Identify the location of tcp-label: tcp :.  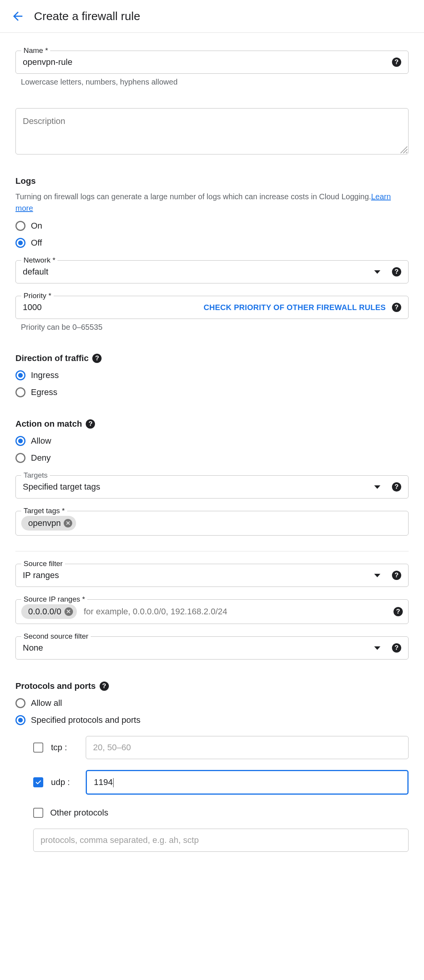
(64, 748).